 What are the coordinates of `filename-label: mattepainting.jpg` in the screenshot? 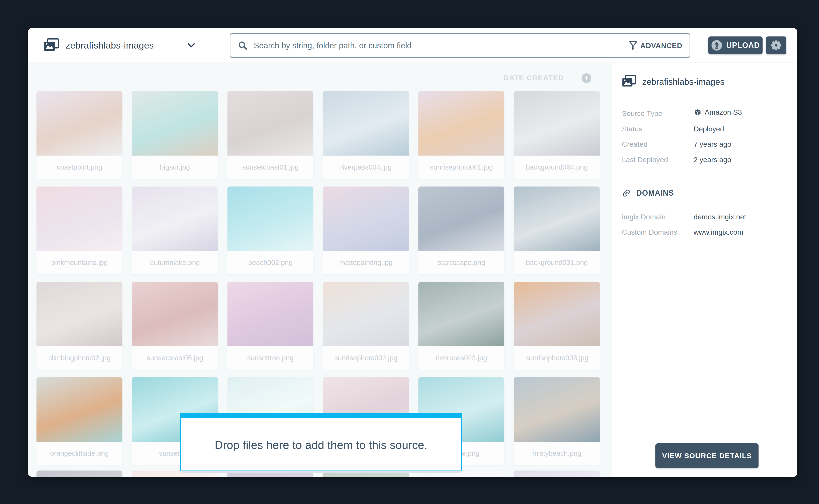 It's located at (366, 263).